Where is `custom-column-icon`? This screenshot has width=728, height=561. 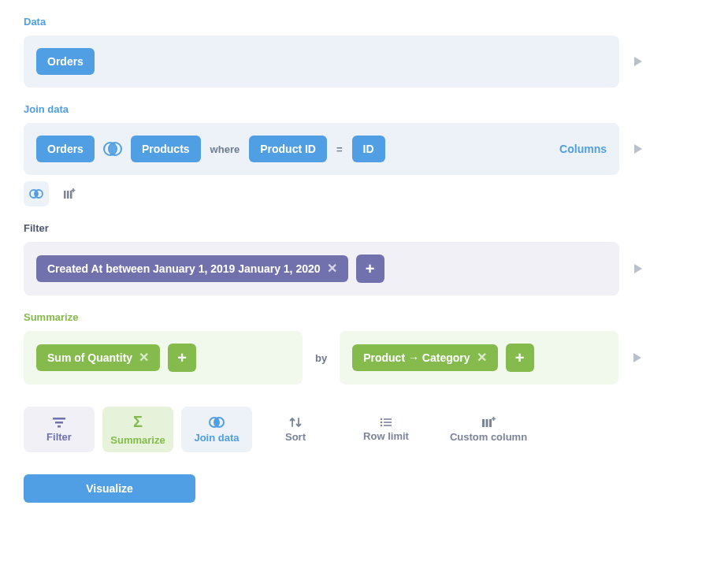 custom-column-icon is located at coordinates (488, 422).